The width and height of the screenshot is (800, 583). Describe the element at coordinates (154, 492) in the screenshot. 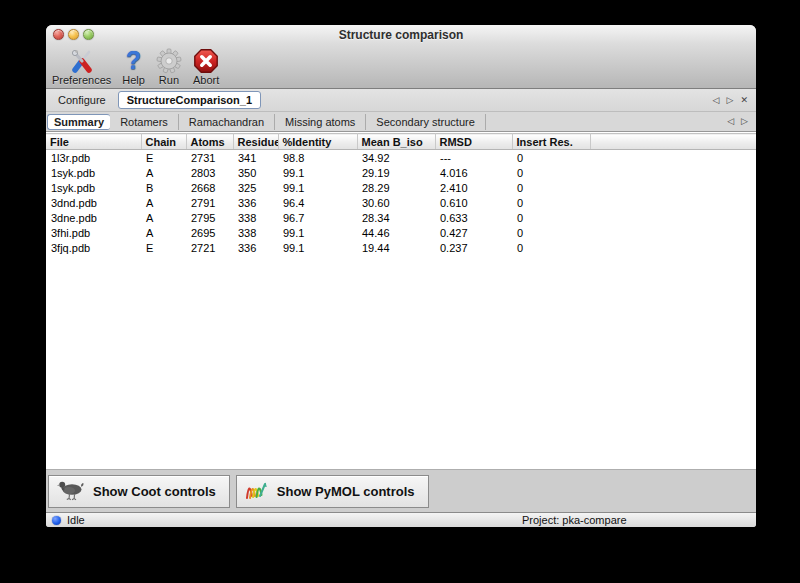

I see `show-coot-controls-label: Show Coot controls` at that location.